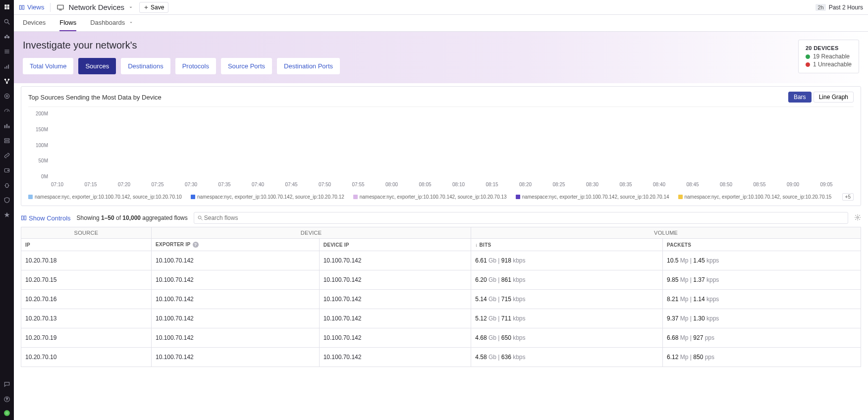 This screenshot has width=868, height=420. I want to click on save-label: Save, so click(158, 7).